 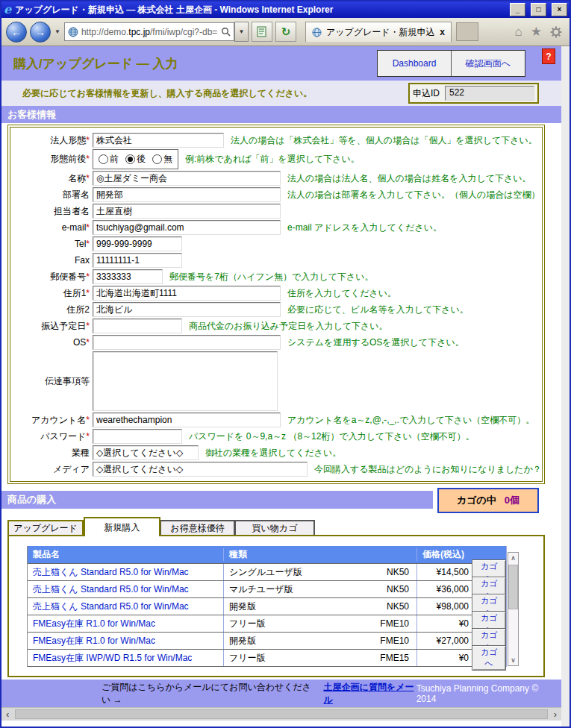 I want to click on recent-pages-caret-icon: ▼, so click(x=57, y=31).